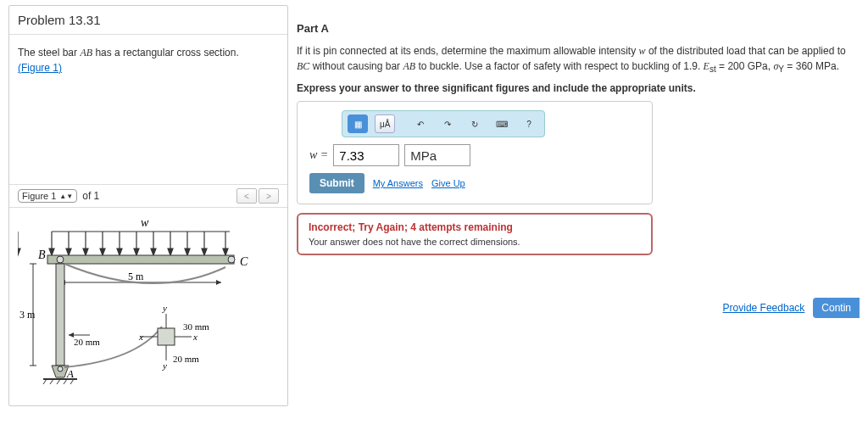  I want to click on figure-select: Figure 1 ▲▼, so click(47, 196).